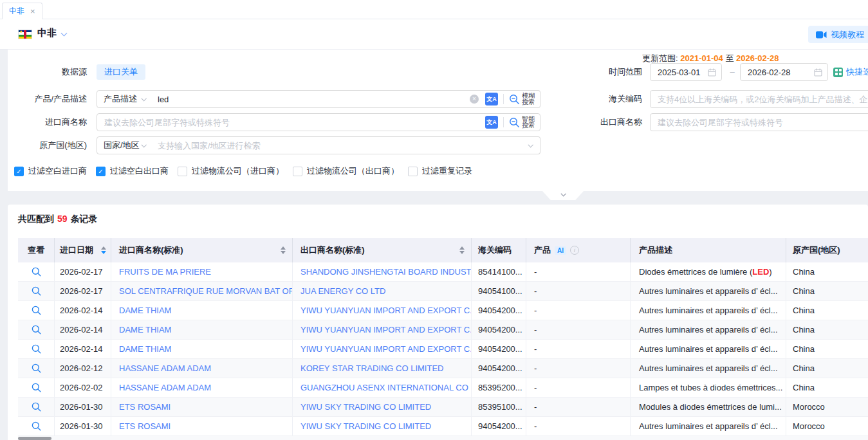 This screenshot has width=868, height=440. What do you see at coordinates (50, 171) in the screenshot?
I see `filter-checkbox: ✓ 过滤空白进口商` at bounding box center [50, 171].